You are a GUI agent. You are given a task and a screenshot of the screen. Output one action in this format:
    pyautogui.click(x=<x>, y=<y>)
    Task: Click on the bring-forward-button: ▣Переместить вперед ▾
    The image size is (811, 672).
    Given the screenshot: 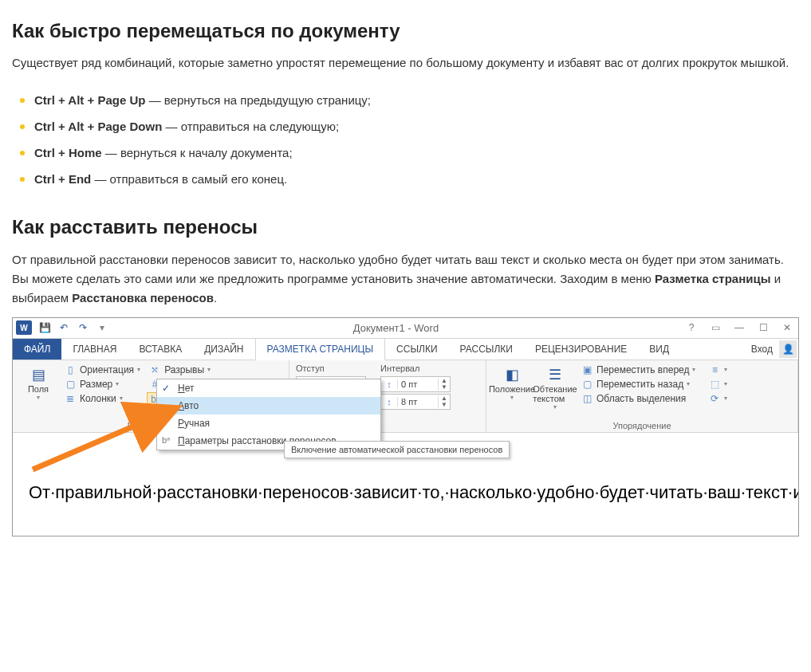 What is the action you would take?
    pyautogui.click(x=638, y=370)
    